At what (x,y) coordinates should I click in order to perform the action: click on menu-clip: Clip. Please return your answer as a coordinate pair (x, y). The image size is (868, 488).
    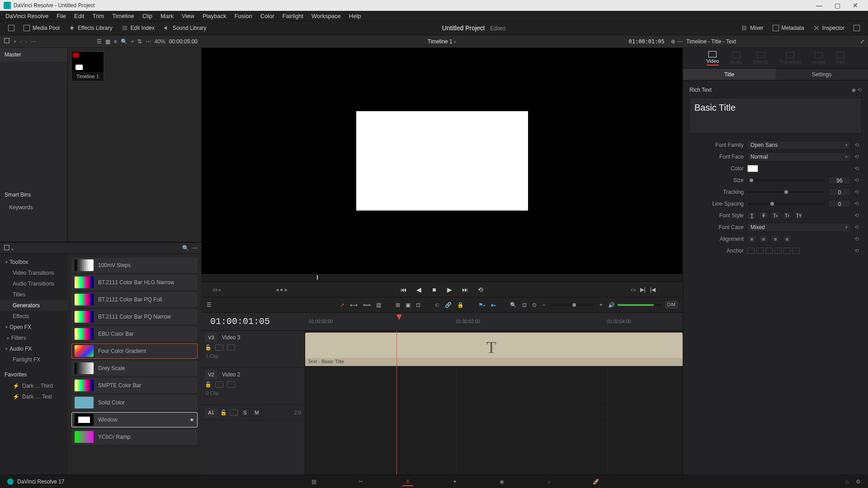
    Looking at the image, I should click on (147, 16).